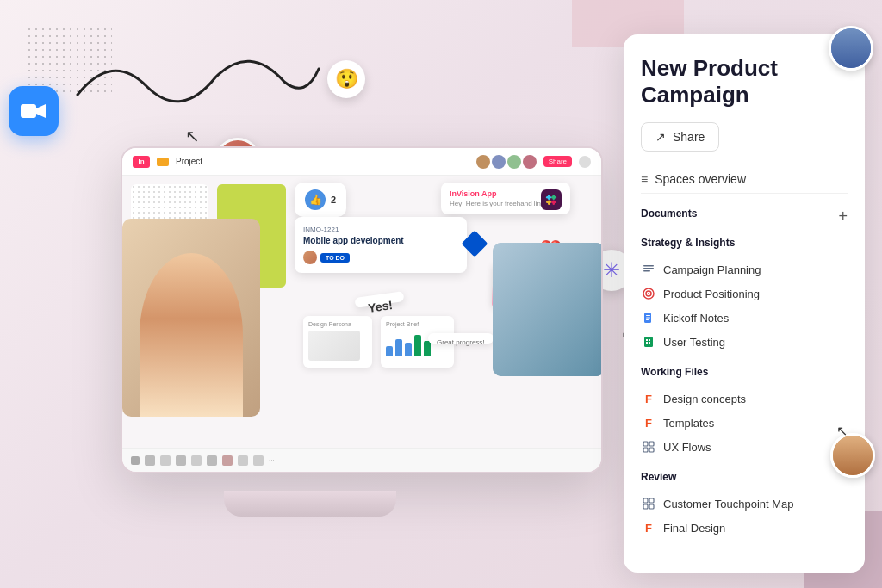  What do you see at coordinates (315, 200) in the screenshot?
I see `thumbs-up-icon: 👍` at bounding box center [315, 200].